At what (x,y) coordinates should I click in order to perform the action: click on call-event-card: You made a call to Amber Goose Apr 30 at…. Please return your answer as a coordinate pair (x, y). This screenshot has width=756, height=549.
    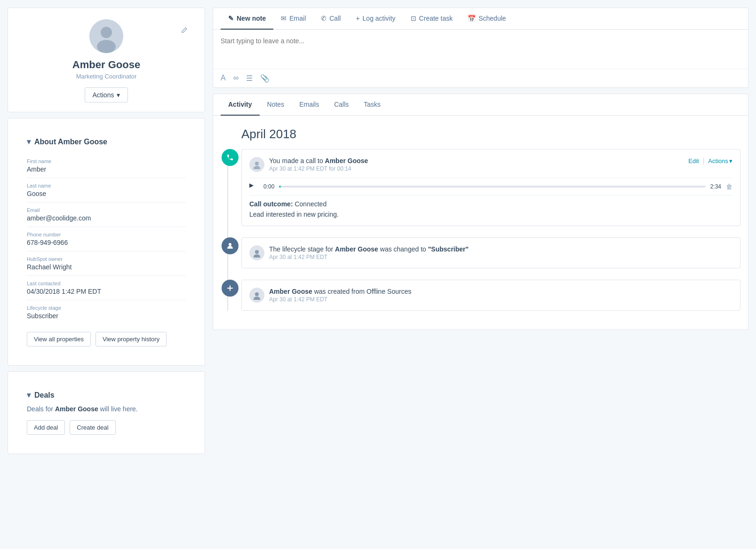
    Looking at the image, I should click on (491, 188).